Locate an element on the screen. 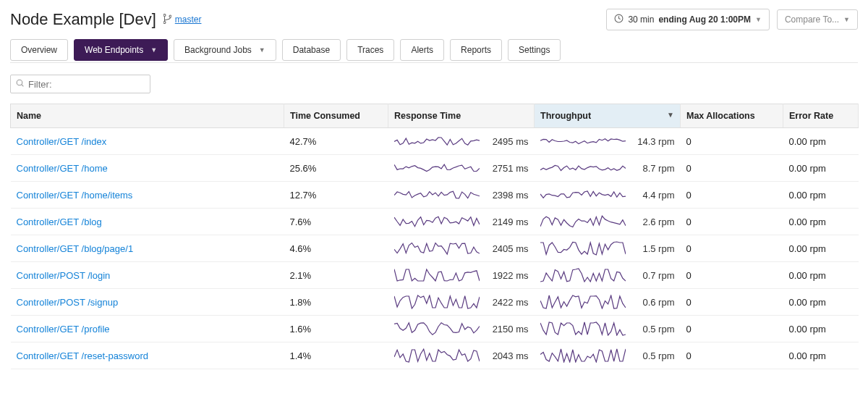 The width and height of the screenshot is (868, 412). endpoint-link: Controller/GET /blog/page/1 is located at coordinates (75, 249).